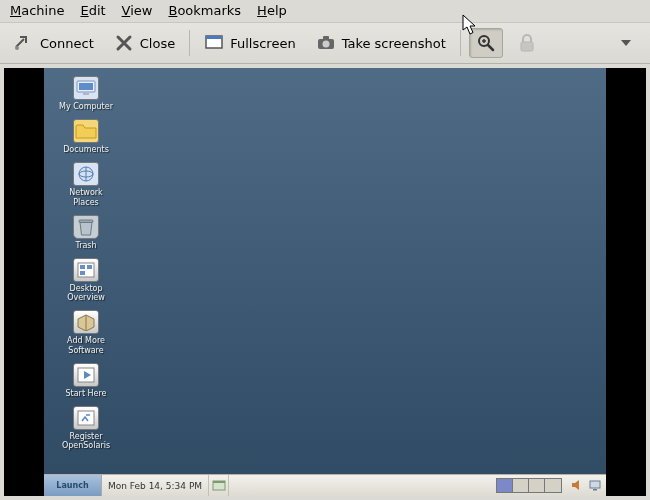  I want to click on package-icon, so click(86, 322).